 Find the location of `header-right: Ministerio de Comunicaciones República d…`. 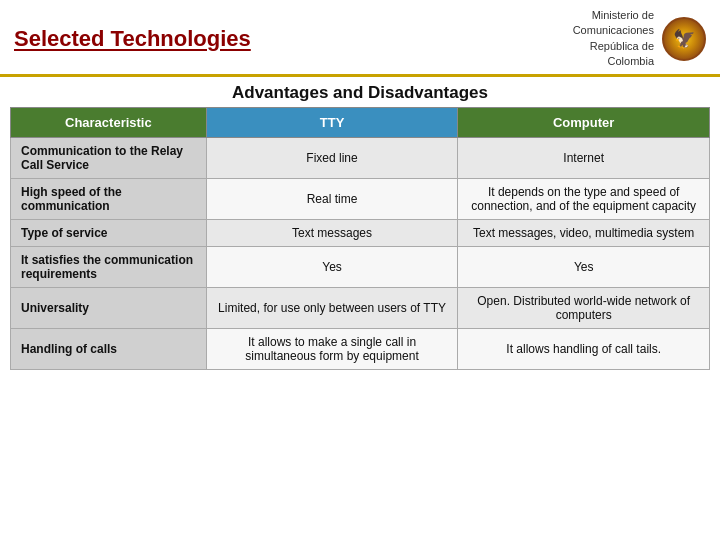

header-right: Ministerio de Comunicaciones República d… is located at coordinates (640, 39).